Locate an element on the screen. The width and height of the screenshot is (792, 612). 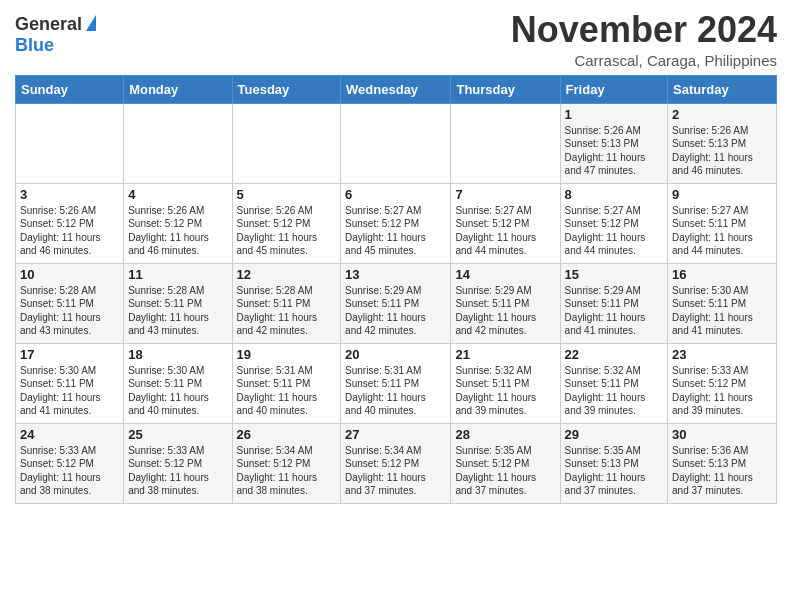
calendar-cell: 4Sunrise: 5:26 AMSunset: 5:12 PMDaylight… is located at coordinates (178, 223).